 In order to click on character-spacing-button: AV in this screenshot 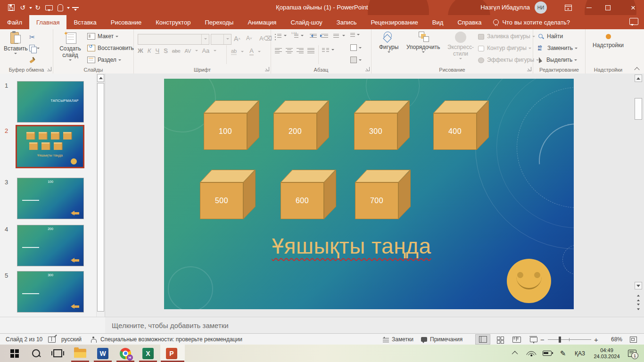, I will do `click(188, 51)`.